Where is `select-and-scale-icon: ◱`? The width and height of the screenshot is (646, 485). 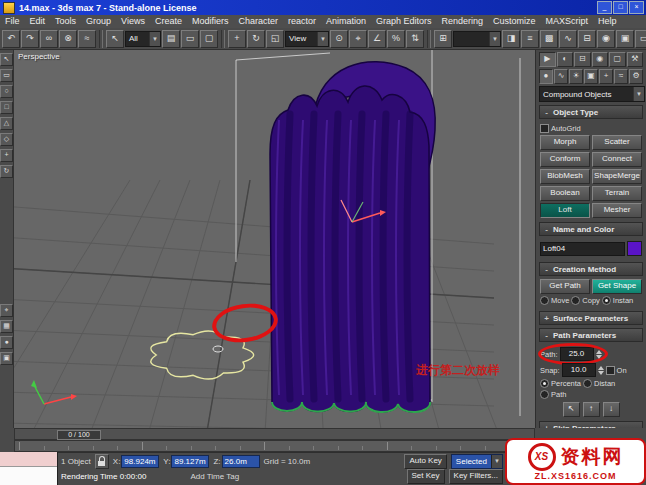
select-and-scale-icon: ◱ is located at coordinates (275, 39).